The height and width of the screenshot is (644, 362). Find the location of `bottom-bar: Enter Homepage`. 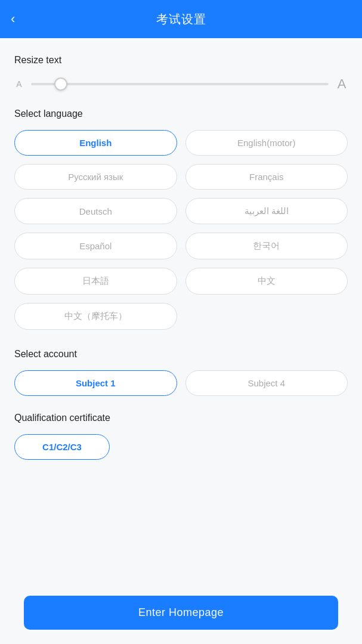

bottom-bar: Enter Homepage is located at coordinates (181, 615).